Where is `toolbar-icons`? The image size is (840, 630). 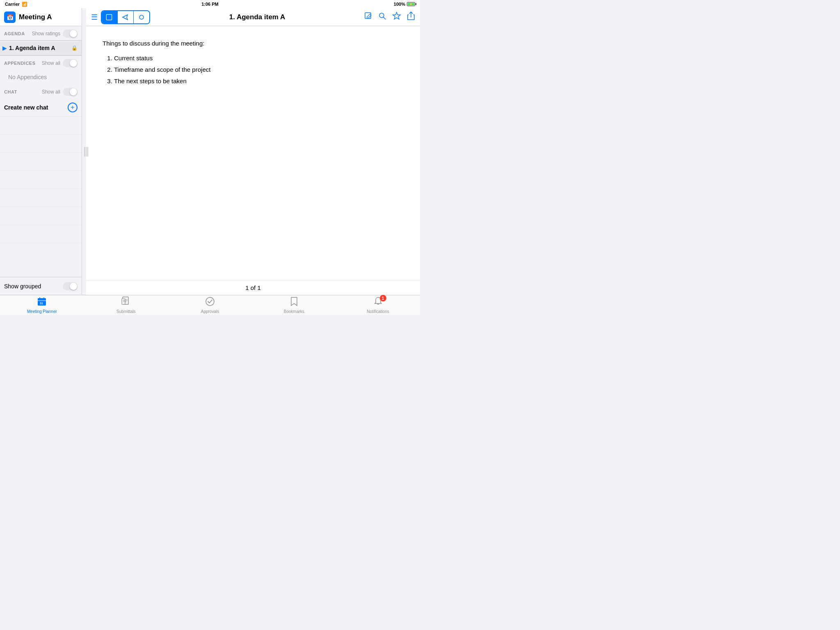 toolbar-icons is located at coordinates (390, 17).